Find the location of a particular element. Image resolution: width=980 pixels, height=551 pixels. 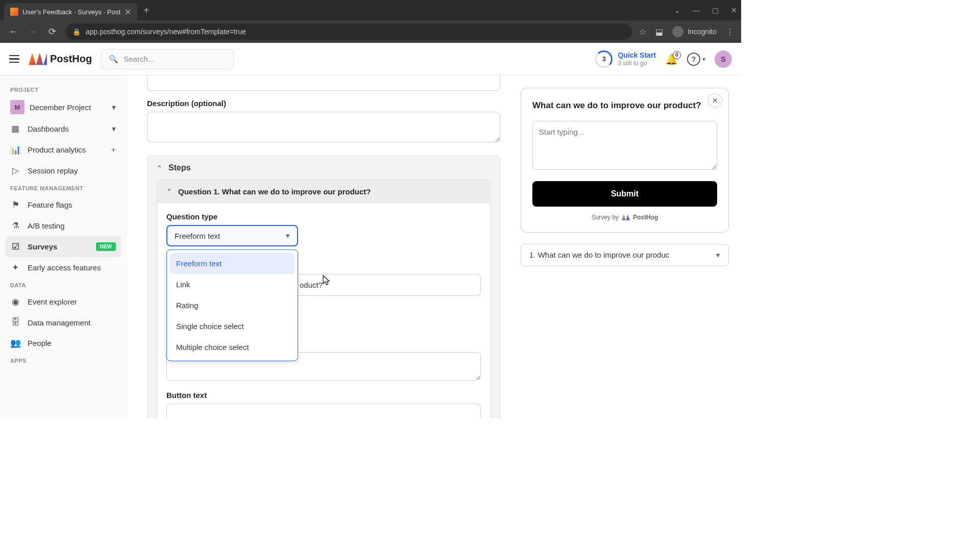

database-icon: 🗄 is located at coordinates (15, 322).